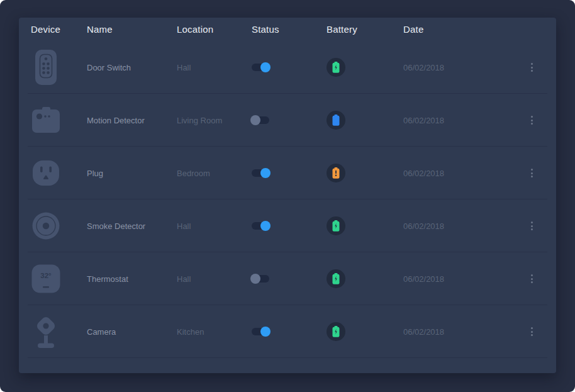  What do you see at coordinates (463, 29) in the screenshot?
I see `column-header-date: Date` at bounding box center [463, 29].